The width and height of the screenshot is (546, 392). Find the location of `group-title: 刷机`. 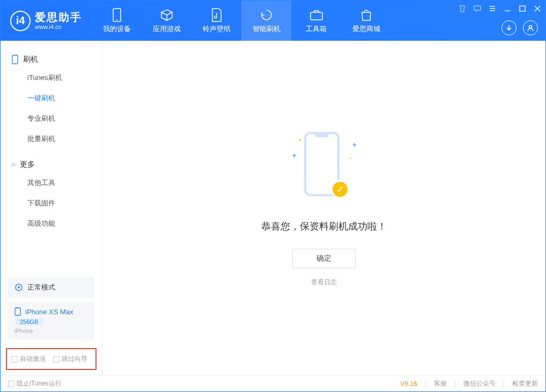

group-title: 刷机 is located at coordinates (31, 60).